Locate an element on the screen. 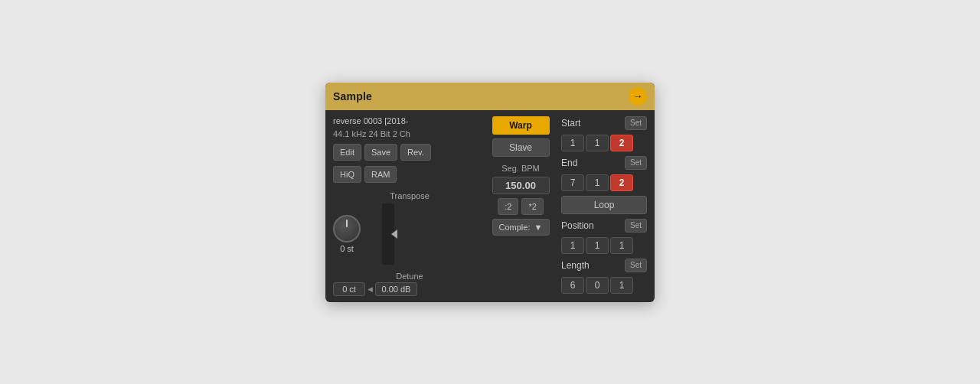  complex-label: Comple: is located at coordinates (514, 227).